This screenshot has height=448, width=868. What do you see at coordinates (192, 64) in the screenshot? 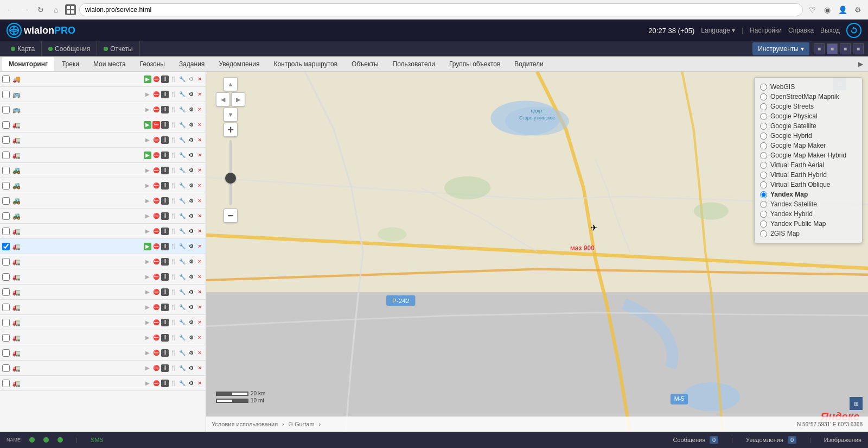
I see `subnav-tasks: Задания` at bounding box center [192, 64].